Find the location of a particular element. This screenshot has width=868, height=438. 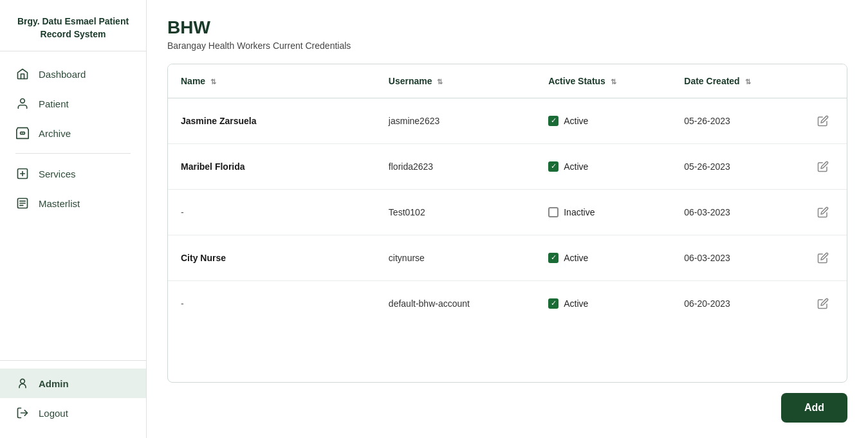

status-label-4: Active is located at coordinates (576, 304).